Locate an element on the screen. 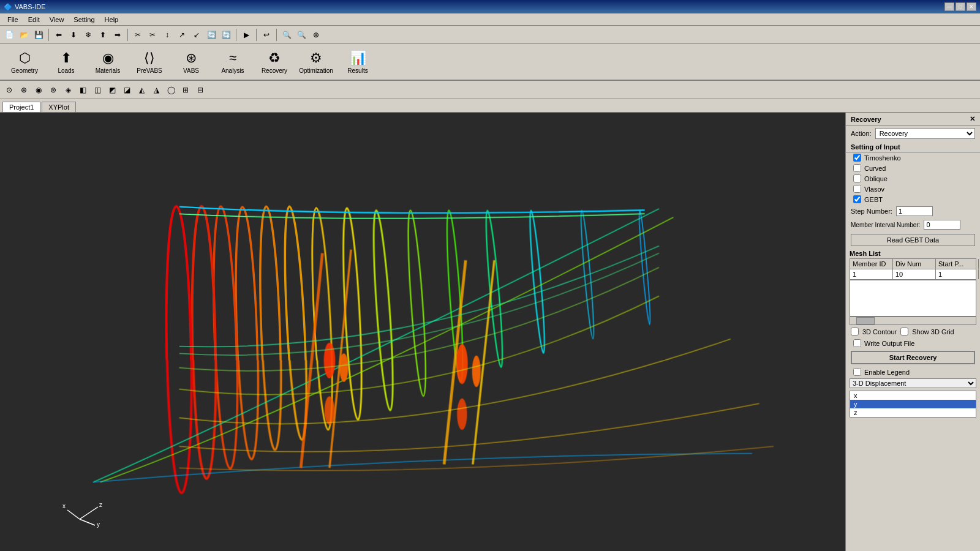 The width and height of the screenshot is (980, 551). down-button: ⬇ is located at coordinates (74, 35).